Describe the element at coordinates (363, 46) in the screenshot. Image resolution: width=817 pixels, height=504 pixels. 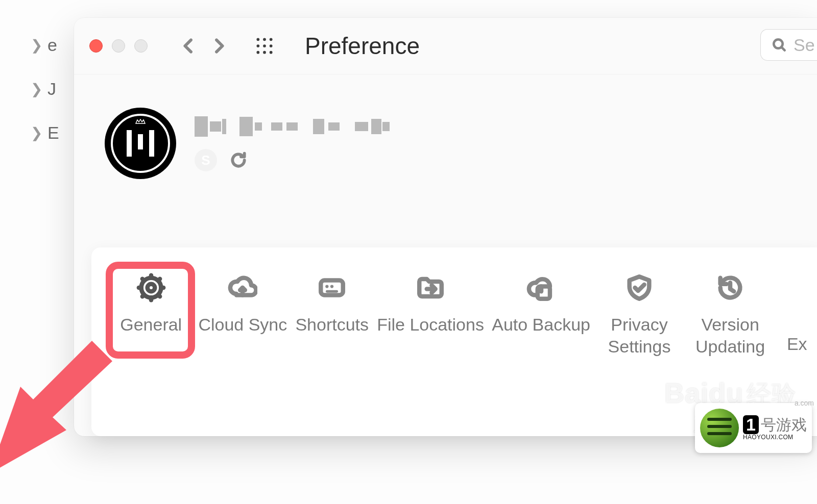
I see `window-title: Preference` at that location.